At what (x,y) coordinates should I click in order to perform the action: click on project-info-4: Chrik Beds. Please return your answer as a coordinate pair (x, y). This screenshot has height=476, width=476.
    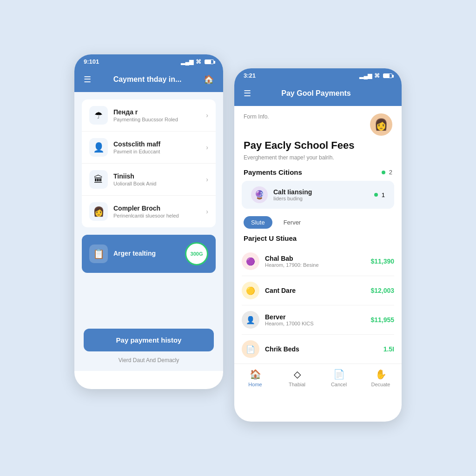
    Looking at the image, I should click on (324, 349).